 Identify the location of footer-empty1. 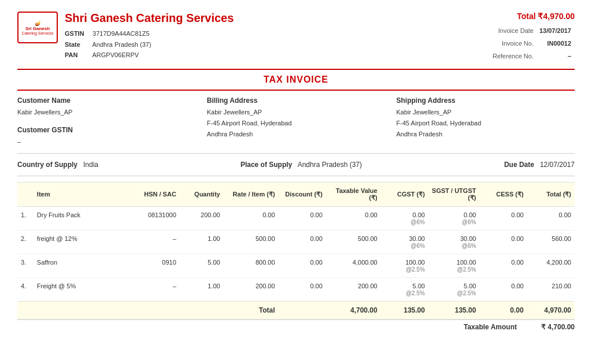
(25, 310).